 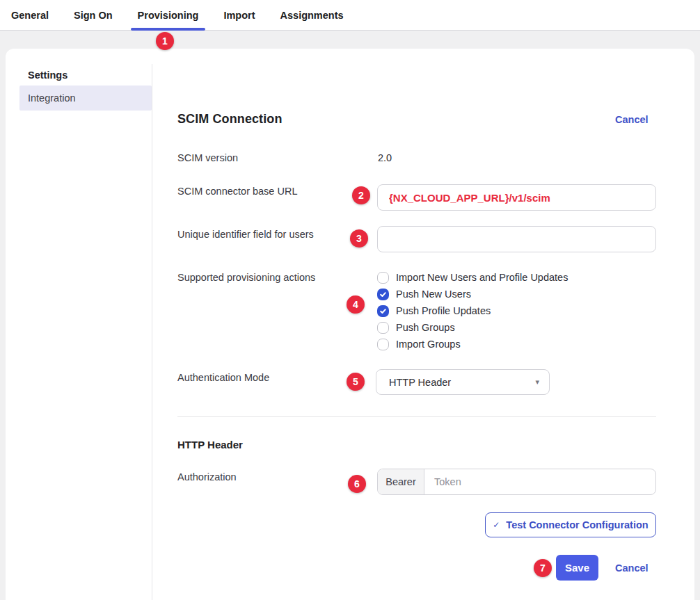 I want to click on checkbox-label: Push Groups, so click(x=426, y=327).